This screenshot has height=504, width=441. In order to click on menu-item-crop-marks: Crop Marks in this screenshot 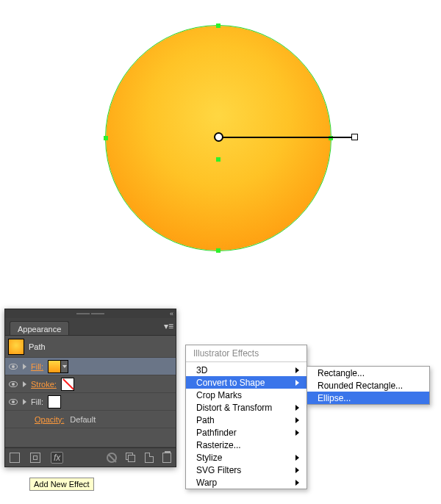, I will do `click(246, 395)`.